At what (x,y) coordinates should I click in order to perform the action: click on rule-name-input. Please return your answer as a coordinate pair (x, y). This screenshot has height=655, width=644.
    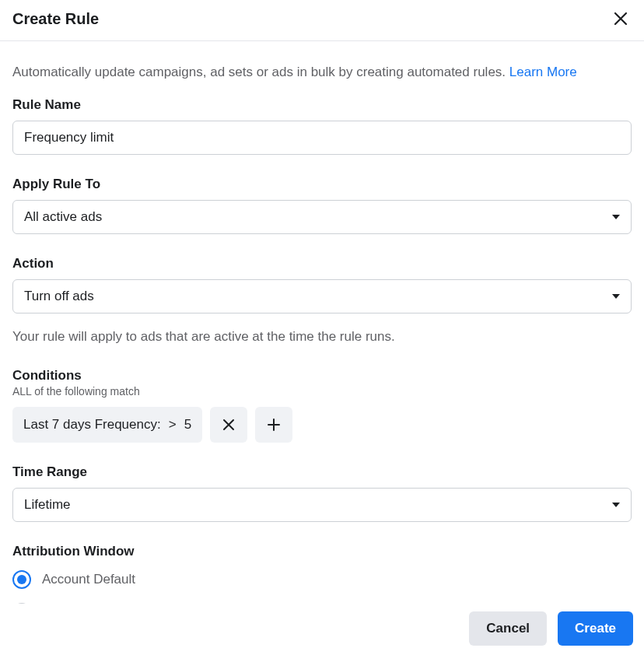
    Looking at the image, I should click on (322, 138).